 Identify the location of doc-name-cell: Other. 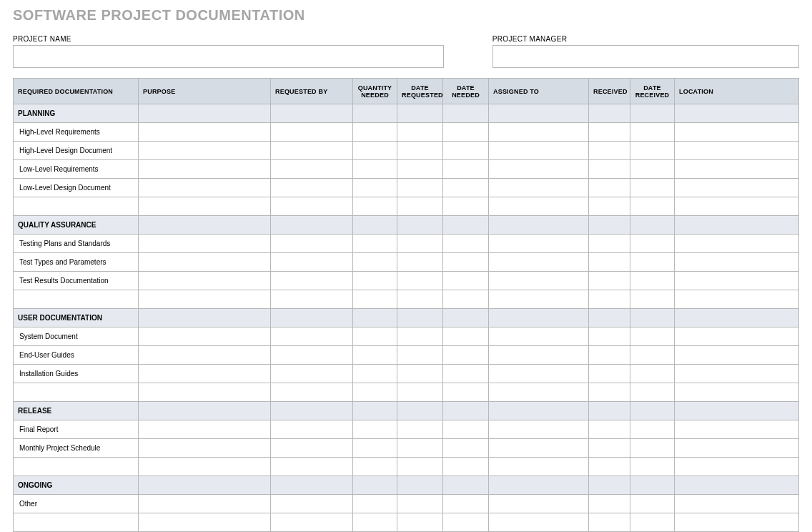
(76, 504).